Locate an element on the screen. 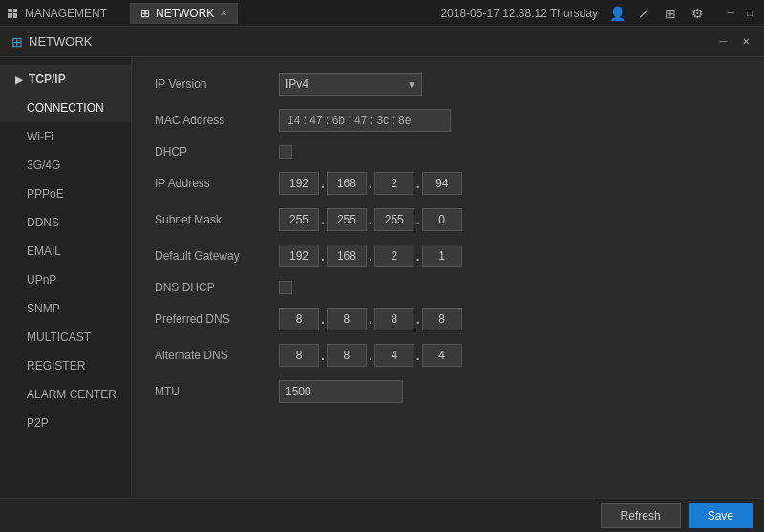  ip-version-select-wrapper: IPv4 IPv6 ▼ is located at coordinates (350, 84).